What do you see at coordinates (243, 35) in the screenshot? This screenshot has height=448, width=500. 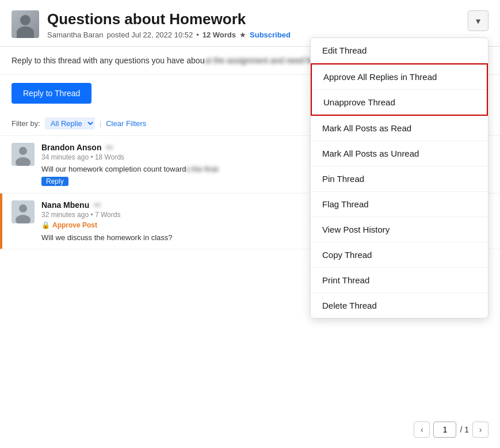 I see `star-icon: ★` at bounding box center [243, 35].